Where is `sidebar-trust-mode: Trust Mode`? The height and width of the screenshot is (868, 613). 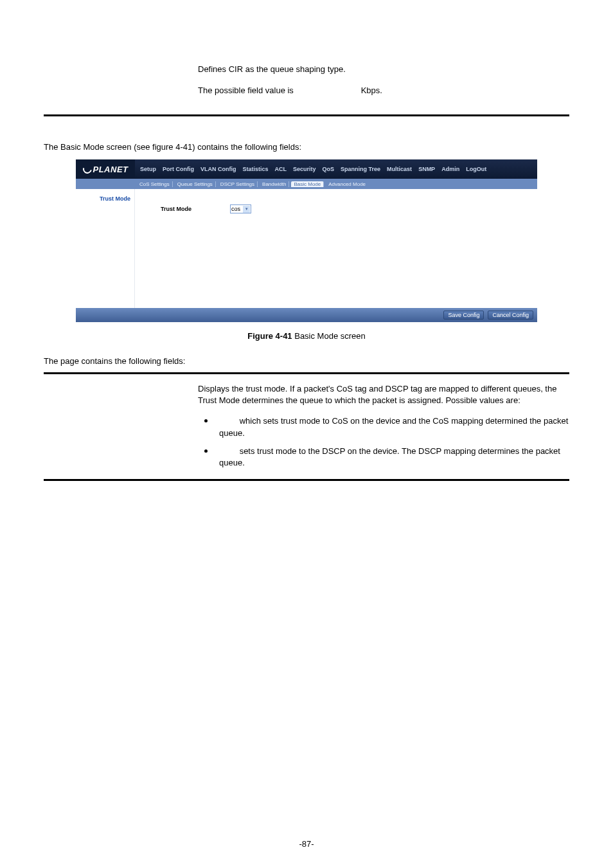 sidebar-trust-mode: Trust Mode is located at coordinates (115, 199).